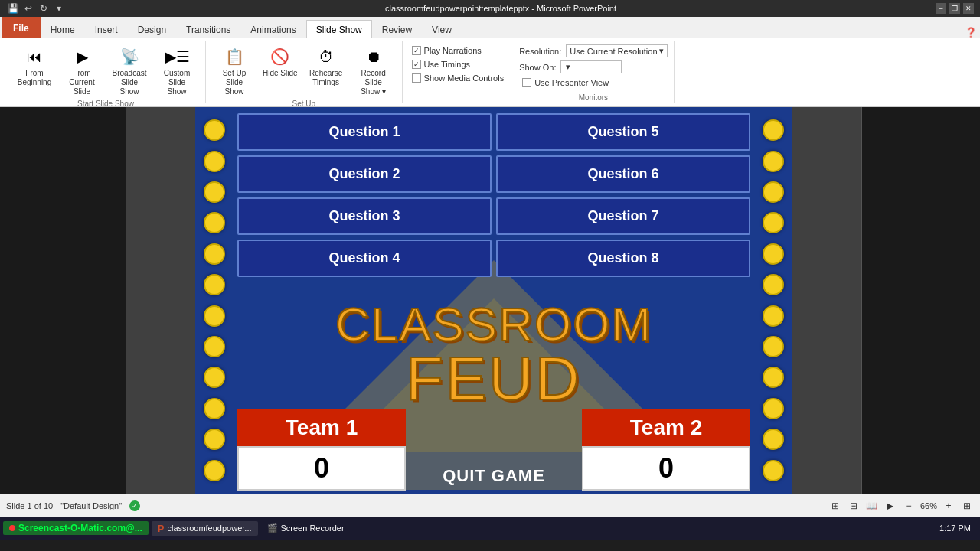 The height and width of the screenshot is (551, 980). Describe the element at coordinates (623, 216) in the screenshot. I see `question-7-button: Question 7` at that location.